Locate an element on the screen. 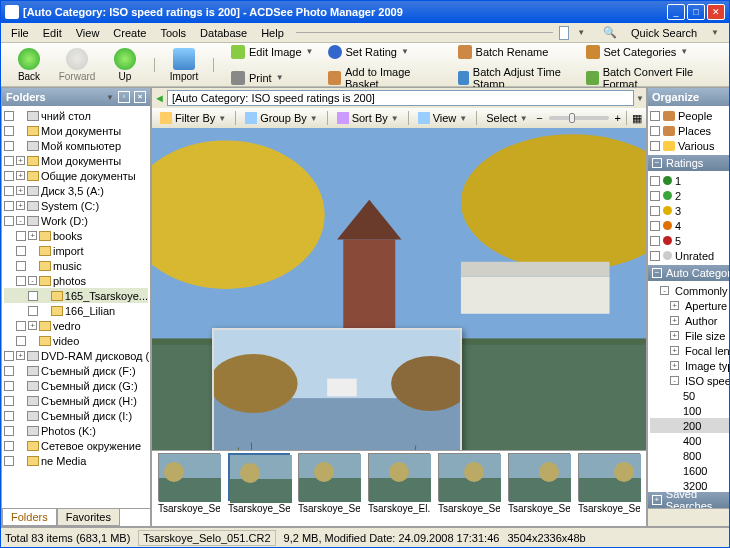 This screenshot has height=548, width=730. menu-tools: Tools is located at coordinates (173, 33).